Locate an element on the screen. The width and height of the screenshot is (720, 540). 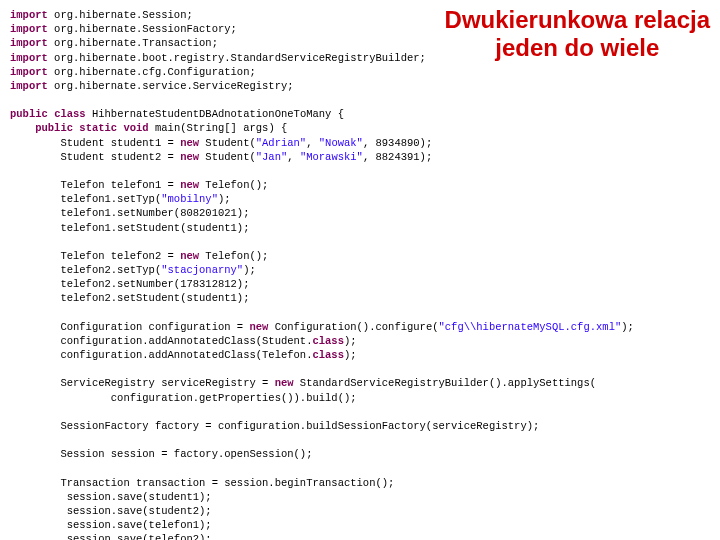
cfg-ann1a: configuration.addAnnotatedClass(Student. is located at coordinates (161, 341).